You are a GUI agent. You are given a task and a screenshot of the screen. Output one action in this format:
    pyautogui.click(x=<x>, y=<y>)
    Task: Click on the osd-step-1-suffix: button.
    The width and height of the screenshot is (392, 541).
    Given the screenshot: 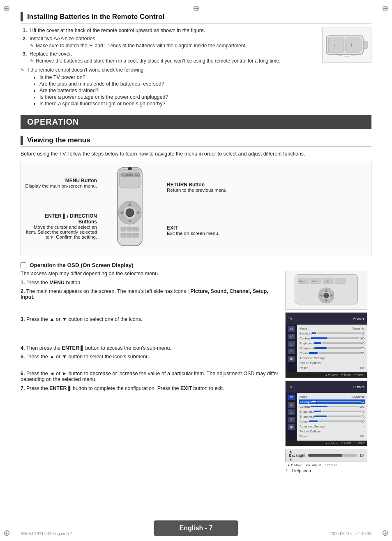 What is the action you would take?
    pyautogui.click(x=73, y=283)
    